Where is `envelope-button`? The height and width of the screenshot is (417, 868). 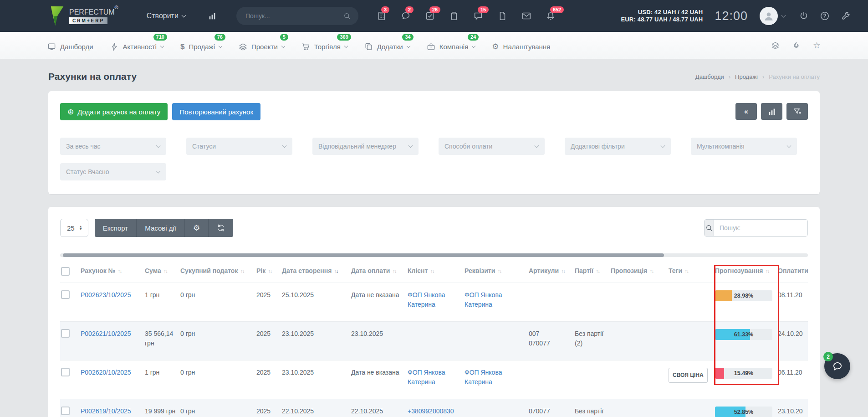 envelope-button is located at coordinates (526, 16).